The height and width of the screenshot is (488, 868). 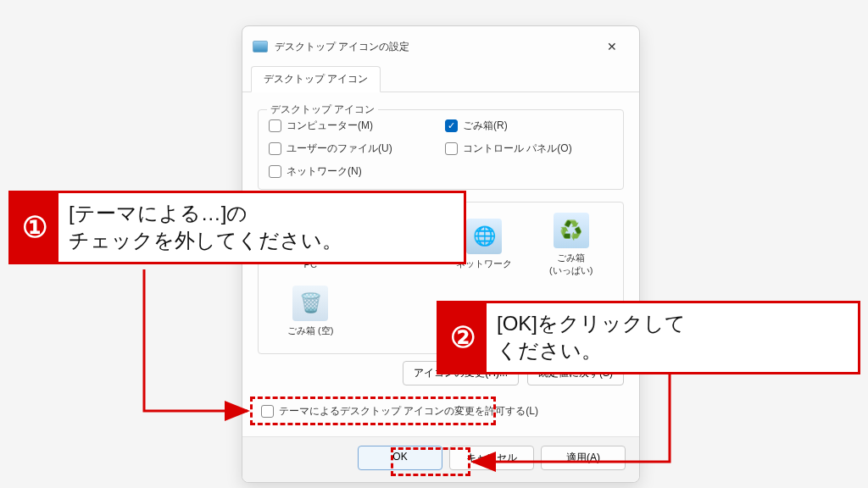 What do you see at coordinates (353, 125) in the screenshot?
I see `checkbox-computer: コンピューター(M)` at bounding box center [353, 125].